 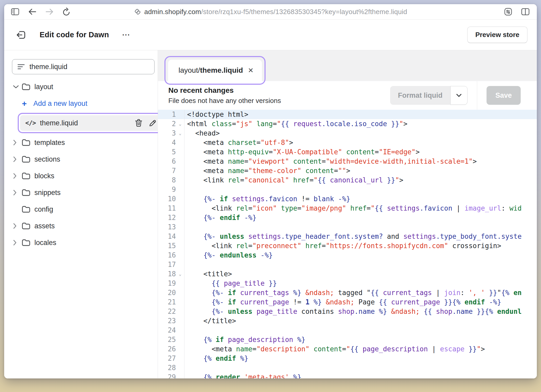 I want to click on file-tree: layout + Add a new layout </> theme.liqu…, so click(x=82, y=165).